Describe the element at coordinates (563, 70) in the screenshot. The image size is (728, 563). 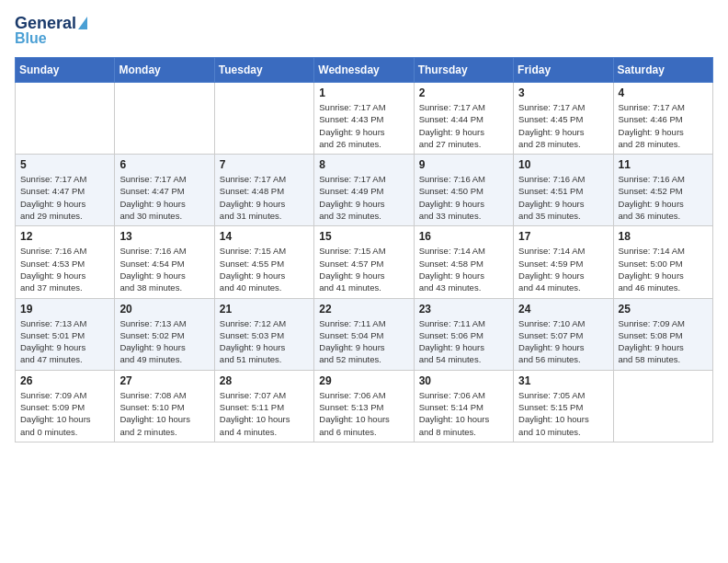
I see `weekday-header-friday: Friday` at that location.